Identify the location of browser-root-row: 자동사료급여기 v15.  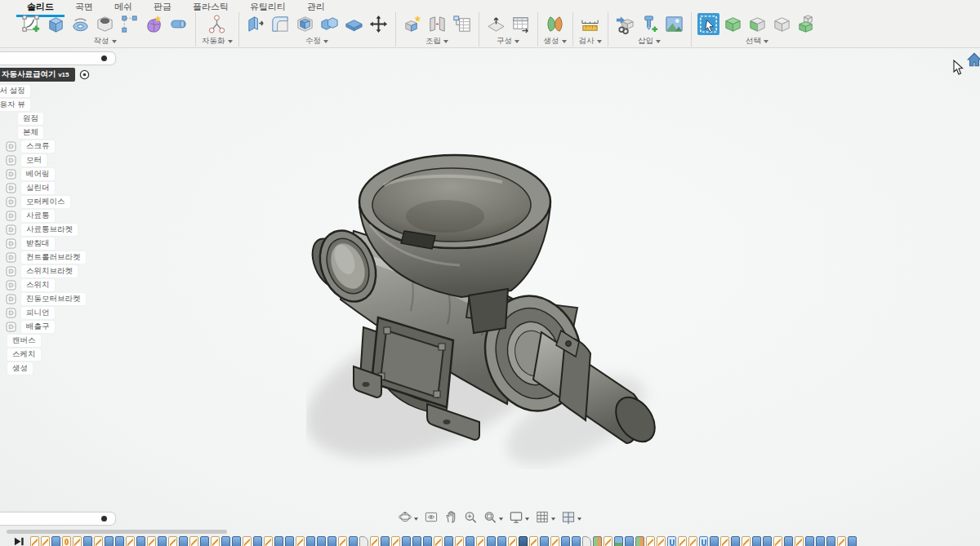
(45, 75).